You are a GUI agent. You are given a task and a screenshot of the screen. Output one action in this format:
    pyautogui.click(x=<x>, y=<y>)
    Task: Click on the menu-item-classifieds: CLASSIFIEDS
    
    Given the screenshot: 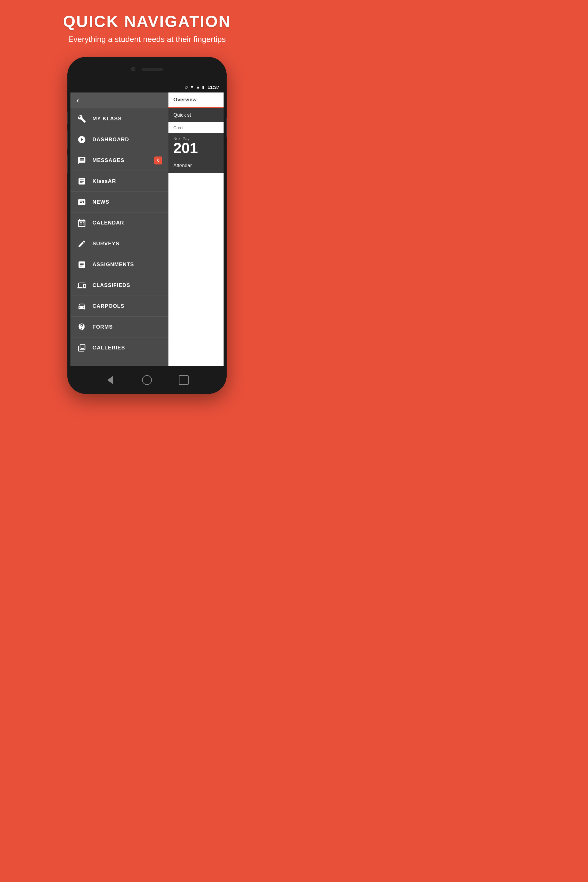 What is the action you would take?
    pyautogui.click(x=119, y=285)
    